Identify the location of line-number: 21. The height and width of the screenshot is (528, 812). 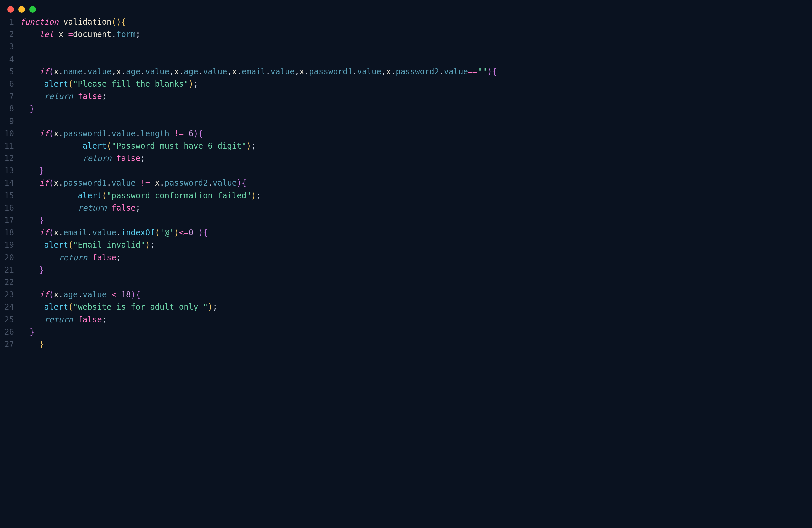
(8, 270).